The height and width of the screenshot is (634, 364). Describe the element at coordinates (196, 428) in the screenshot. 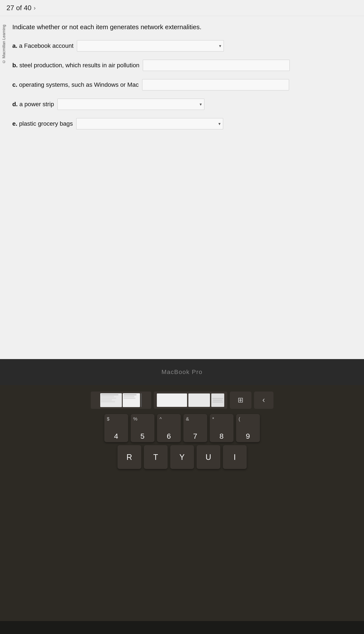

I see `key-7: & 7` at that location.